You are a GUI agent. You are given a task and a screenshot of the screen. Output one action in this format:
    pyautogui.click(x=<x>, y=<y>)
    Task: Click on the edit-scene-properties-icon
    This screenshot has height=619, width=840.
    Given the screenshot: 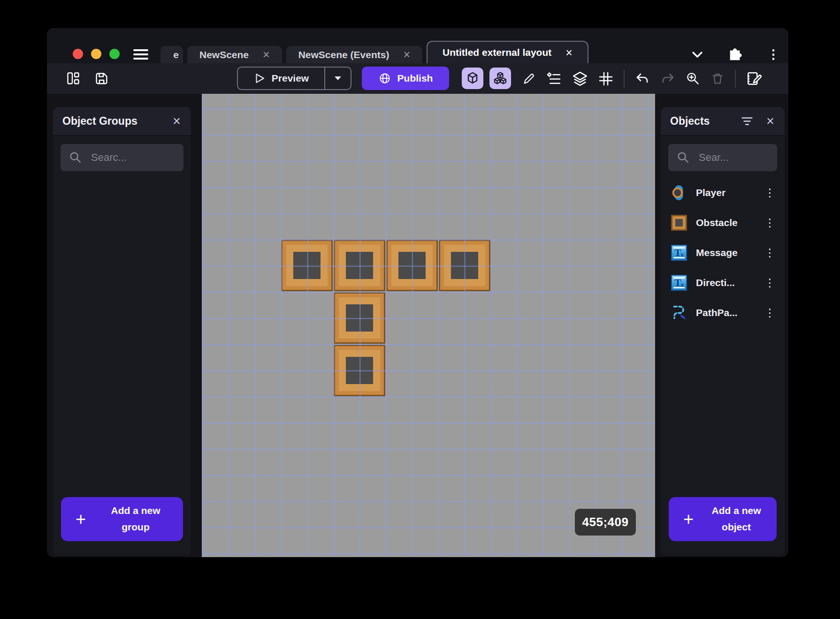 What is the action you would take?
    pyautogui.click(x=755, y=79)
    